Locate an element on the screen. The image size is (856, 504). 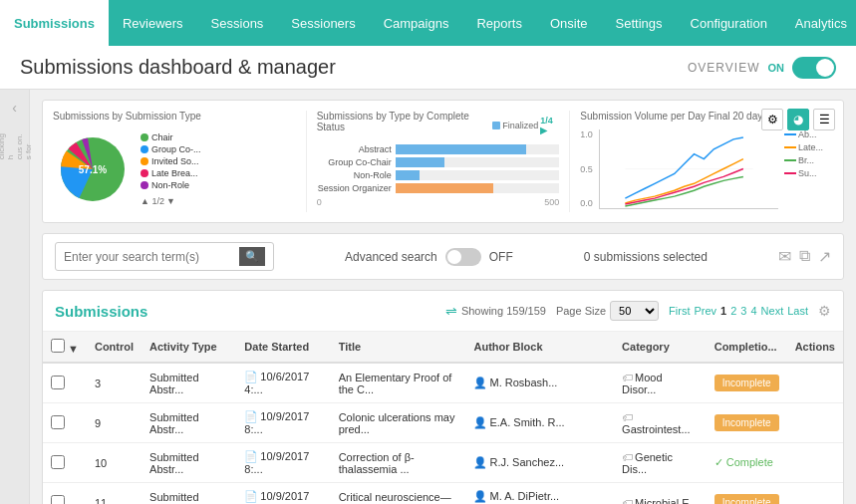
col-header-completion: Completio... is located at coordinates (747, 347).